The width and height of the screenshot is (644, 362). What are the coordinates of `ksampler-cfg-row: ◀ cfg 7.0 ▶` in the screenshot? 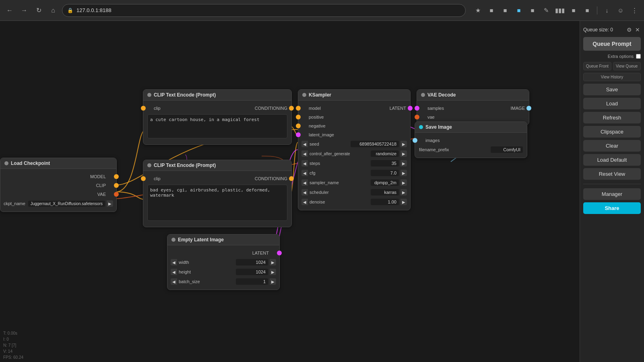 It's located at (354, 173).